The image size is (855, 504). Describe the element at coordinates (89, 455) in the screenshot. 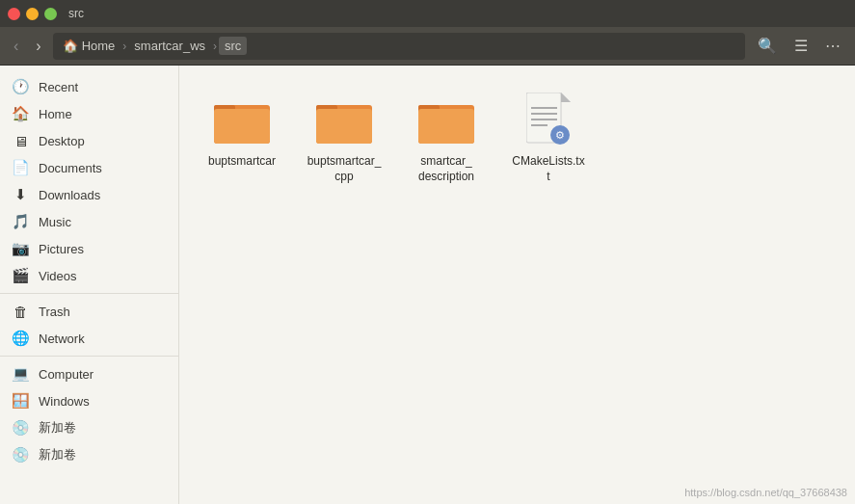

I see `sidebar-item-new2: 💿 新加卷` at that location.